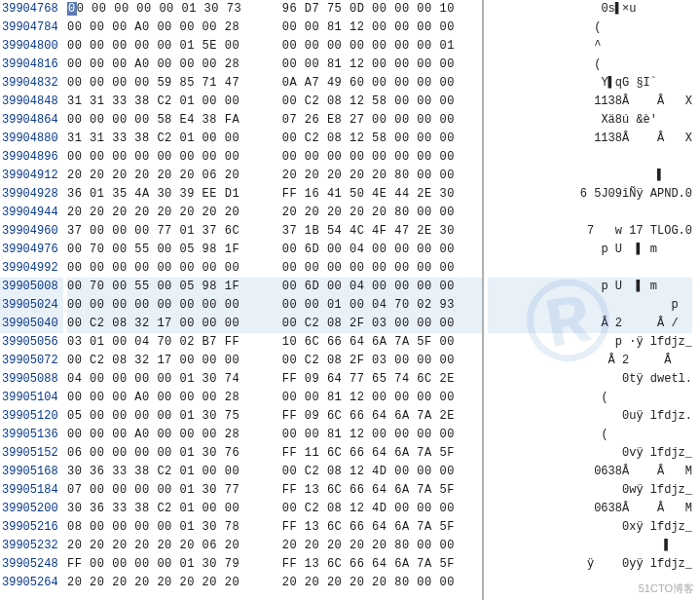  Describe the element at coordinates (171, 417) in the screenshot. I see `hex-cell: 05 00 00 00 00 01 30 75` at that location.